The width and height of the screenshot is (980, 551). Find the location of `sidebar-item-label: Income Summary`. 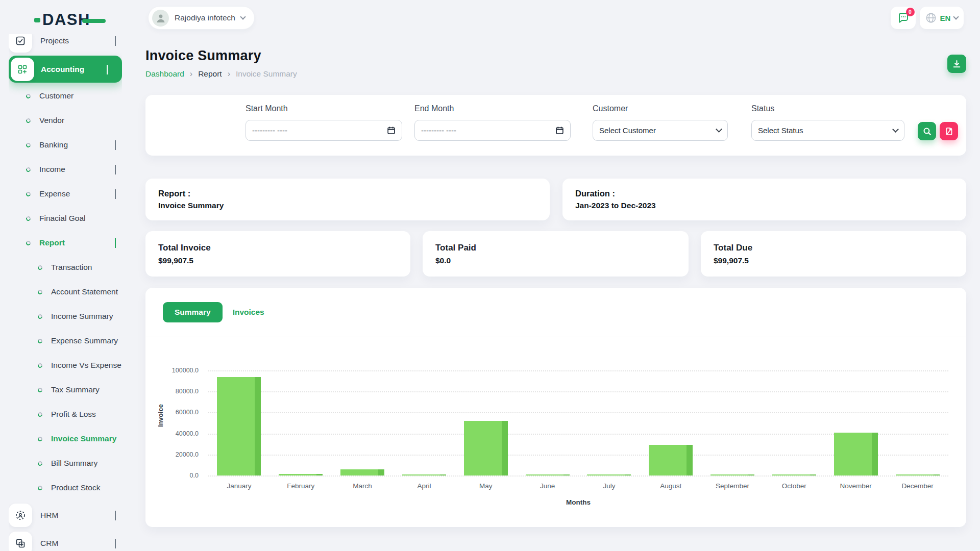

sidebar-item-label: Income Summary is located at coordinates (82, 316).